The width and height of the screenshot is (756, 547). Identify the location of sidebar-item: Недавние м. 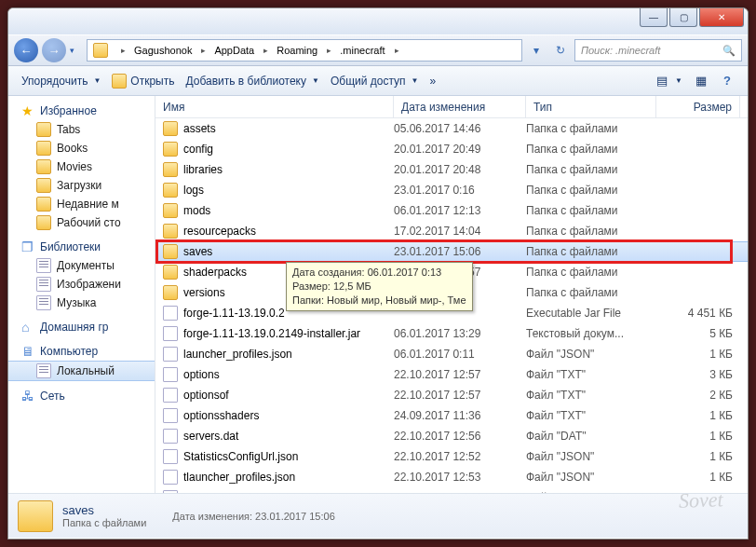
(82, 204).